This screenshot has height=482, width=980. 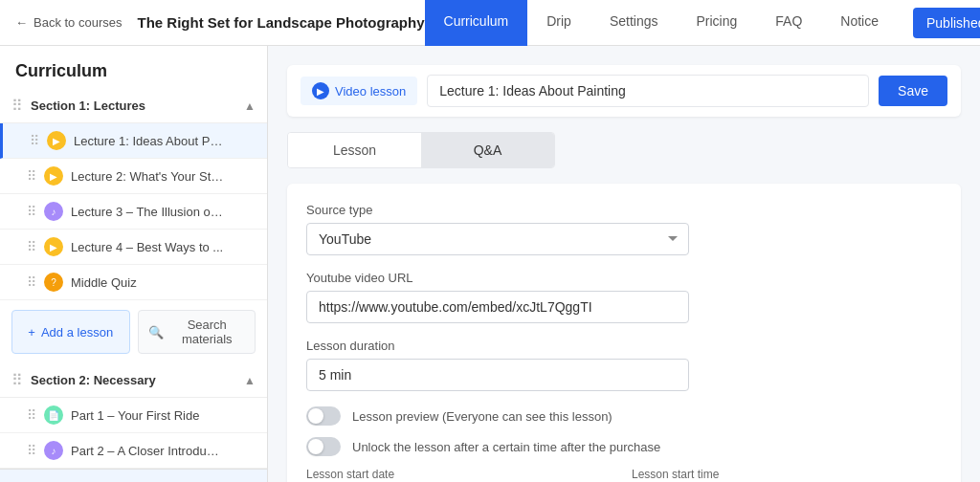 I want to click on lesson-name: Part 1 – Your First Ride, so click(x=135, y=415).